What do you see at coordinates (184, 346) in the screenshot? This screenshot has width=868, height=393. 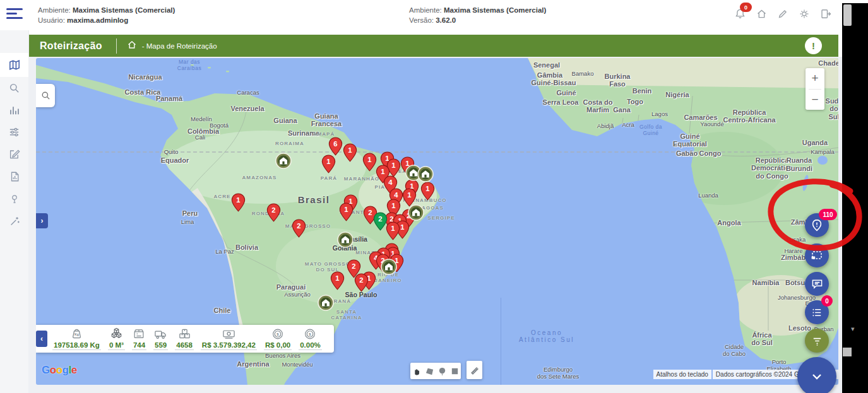 I see `stat-items-value: 4658` at bounding box center [184, 346].